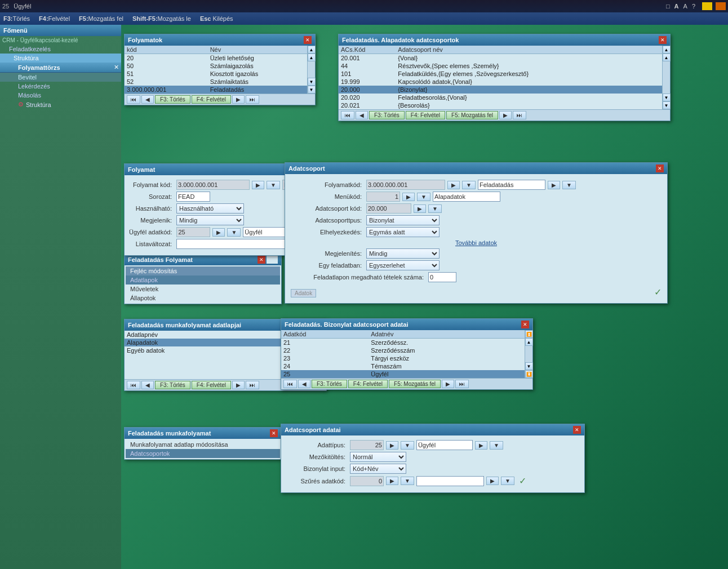 The width and height of the screenshot is (728, 569). What do you see at coordinates (403, 374) in the screenshot?
I see `table-row-selected: 25Ügyfél` at bounding box center [403, 374].